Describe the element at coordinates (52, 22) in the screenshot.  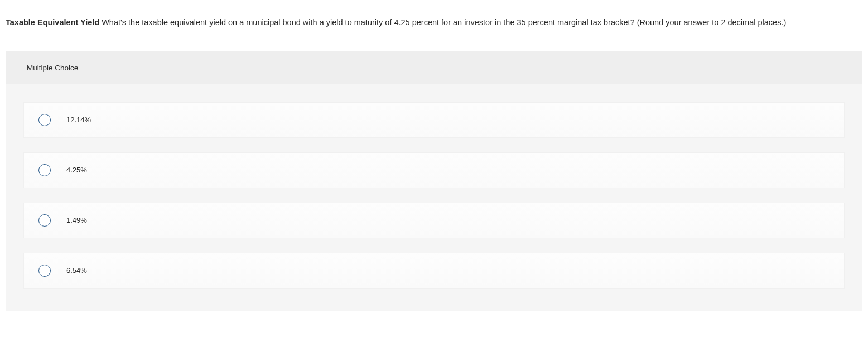
I see `question-bold-prefix: Taxable Equivalent Yield` at that location.